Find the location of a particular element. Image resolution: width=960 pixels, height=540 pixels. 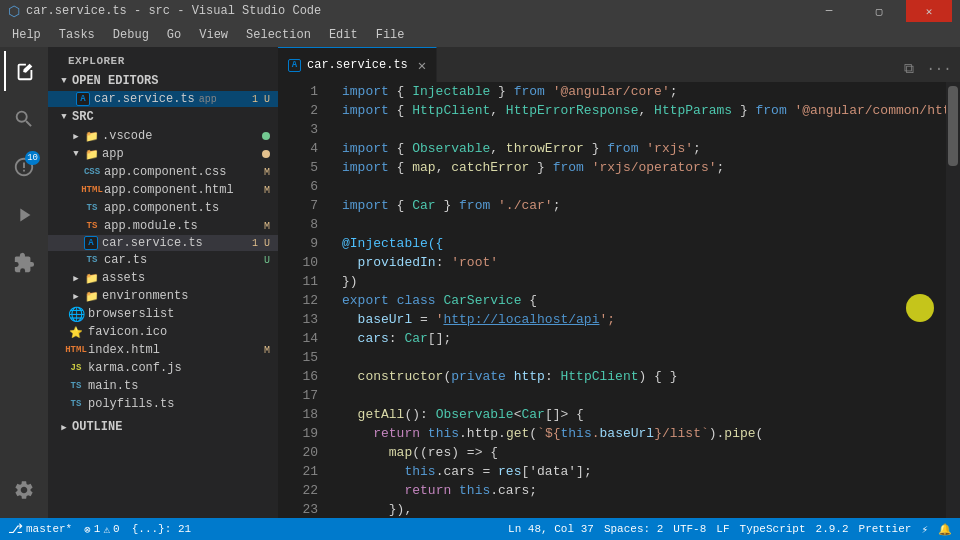

module-badge: M is located at coordinates (267, 226).